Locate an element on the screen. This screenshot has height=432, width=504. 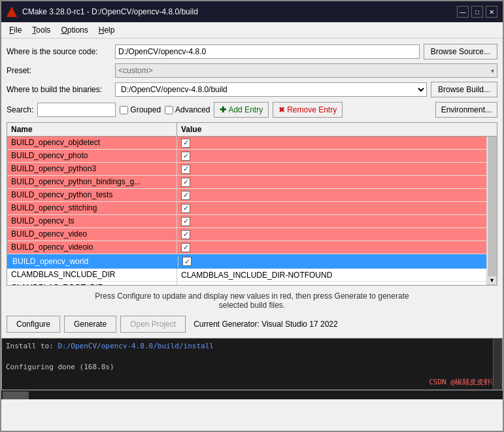
output-link: D:/OpenCV/opencv-4.8.0/build/install is located at coordinates (135, 346).